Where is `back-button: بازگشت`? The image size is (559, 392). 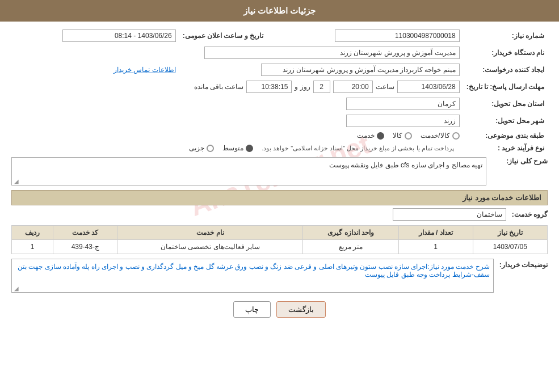
back-button: بازگشت is located at coordinates (301, 310).